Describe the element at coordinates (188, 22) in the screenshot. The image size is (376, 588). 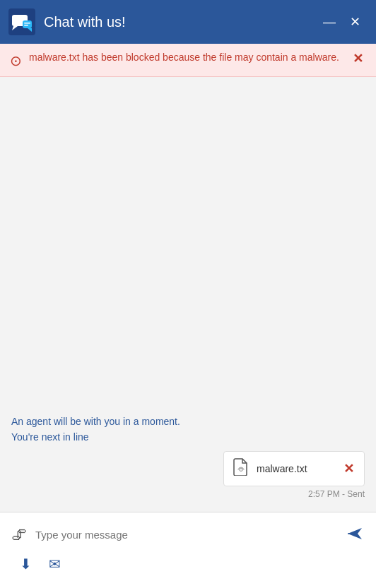
I see `titlebar: Chat with us! — ✕` at that location.